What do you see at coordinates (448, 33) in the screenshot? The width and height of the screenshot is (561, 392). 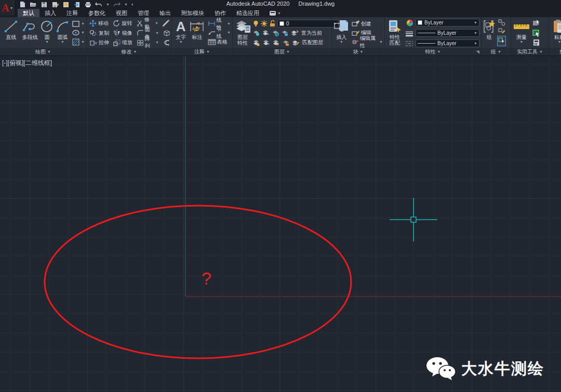 I see `lineweight-dropdown: ByLayer ▼` at bounding box center [448, 33].